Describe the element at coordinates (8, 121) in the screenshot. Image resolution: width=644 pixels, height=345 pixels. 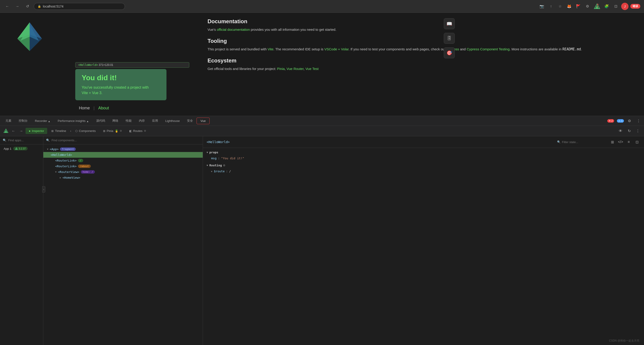
I see `tab-elements: 元素` at that location.